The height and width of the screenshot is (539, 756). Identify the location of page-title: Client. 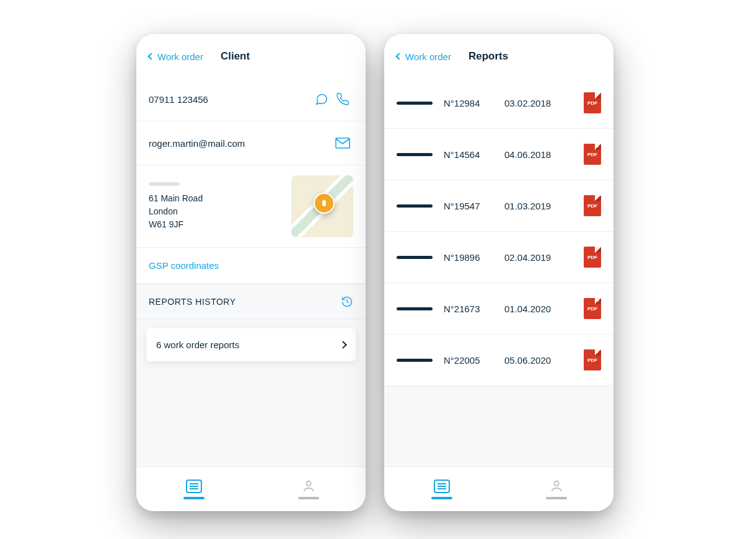
(235, 56).